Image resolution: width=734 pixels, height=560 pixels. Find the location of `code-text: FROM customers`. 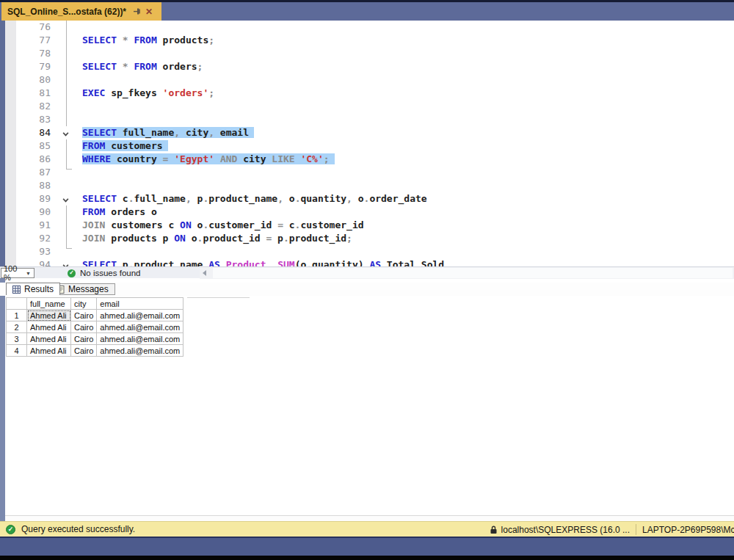

code-text: FROM customers is located at coordinates (405, 146).